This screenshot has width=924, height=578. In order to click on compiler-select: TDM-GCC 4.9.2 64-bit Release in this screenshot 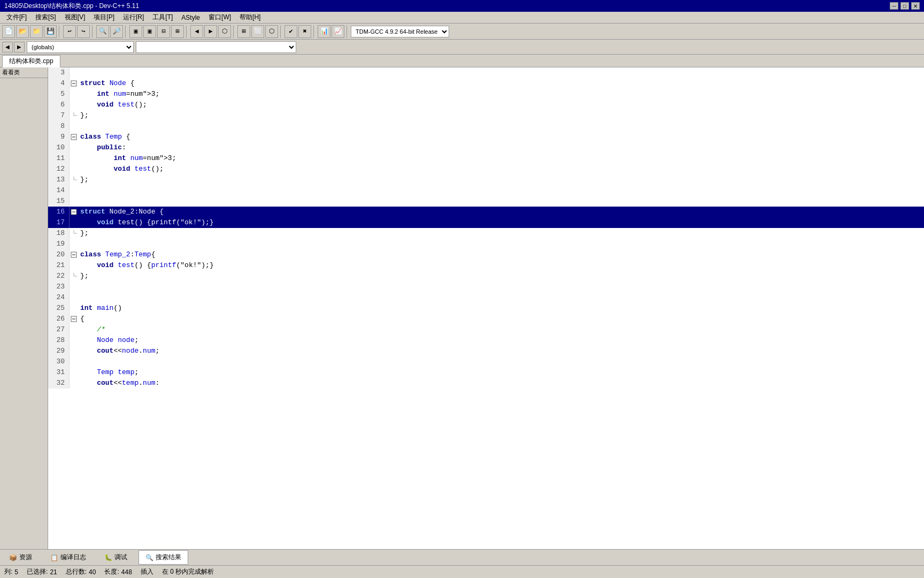, I will do `click(400, 32)`.